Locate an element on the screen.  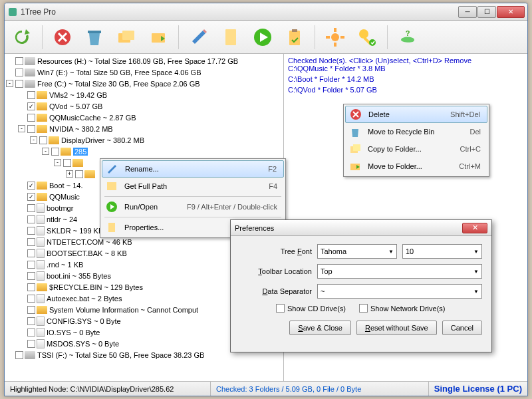
license-button is located at coordinates (367, 37).